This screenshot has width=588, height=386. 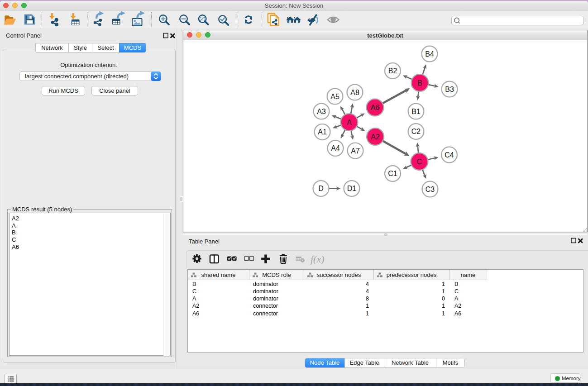 What do you see at coordinates (430, 189) in the screenshot?
I see `svg-text: C3` at bounding box center [430, 189].